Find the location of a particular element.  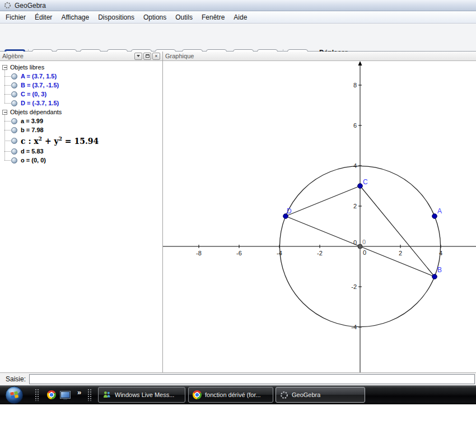

windows-live-messenger-icon is located at coordinates (107, 395).